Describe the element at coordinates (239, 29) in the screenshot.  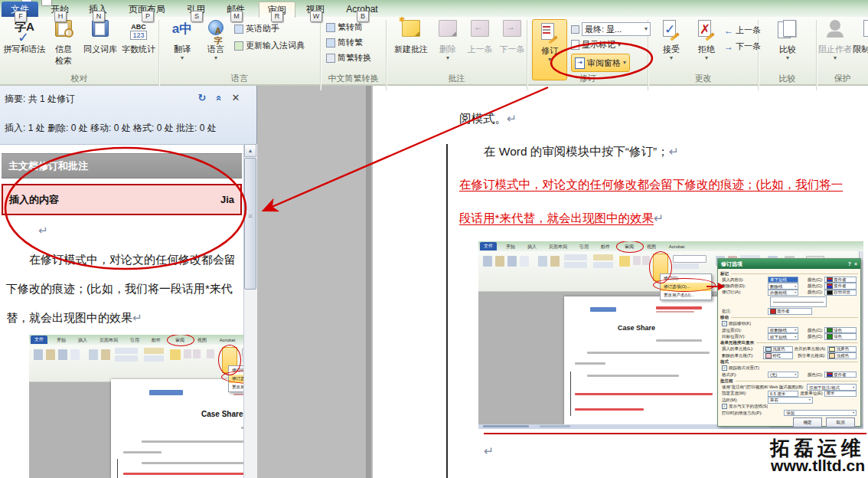
I see `english-assistant-icon` at that location.